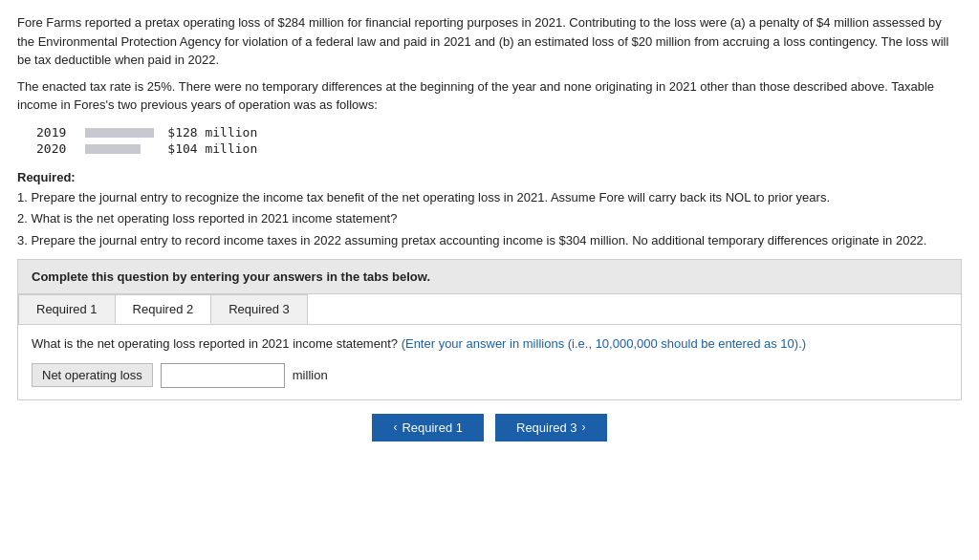 This screenshot has width=979, height=560. What do you see at coordinates (310, 375) in the screenshot?
I see `unit-label: million` at bounding box center [310, 375].